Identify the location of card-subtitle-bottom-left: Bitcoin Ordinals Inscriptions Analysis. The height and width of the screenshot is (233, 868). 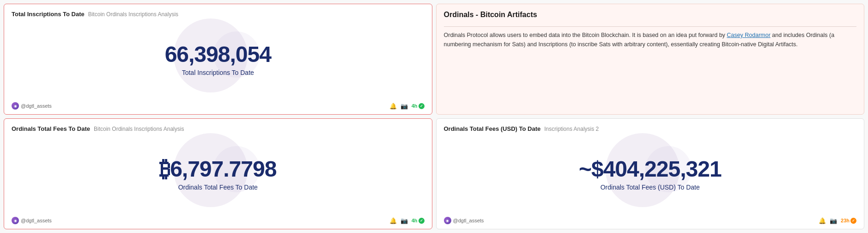
(139, 129).